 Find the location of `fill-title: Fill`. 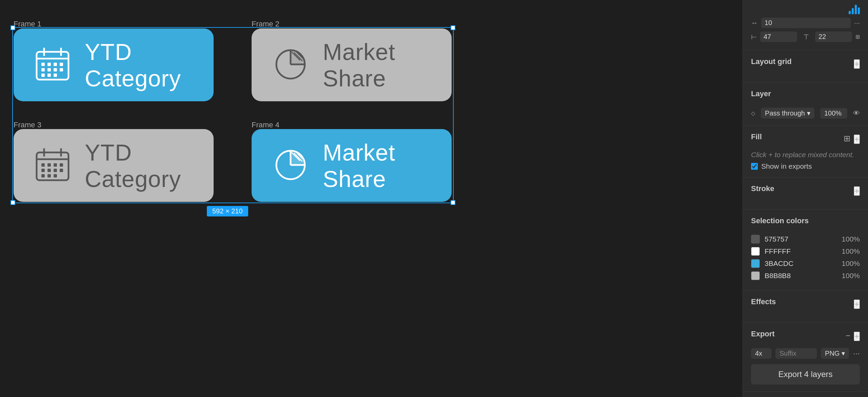

fill-title: Fill is located at coordinates (756, 137).